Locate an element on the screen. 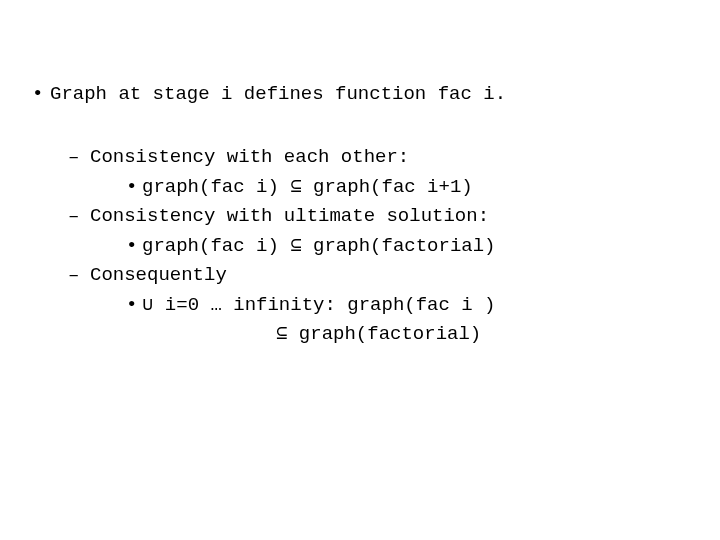 This screenshot has width=720, height=540. main-bullet-text: Graph at stage i defines function fac i. is located at coordinates (278, 94).